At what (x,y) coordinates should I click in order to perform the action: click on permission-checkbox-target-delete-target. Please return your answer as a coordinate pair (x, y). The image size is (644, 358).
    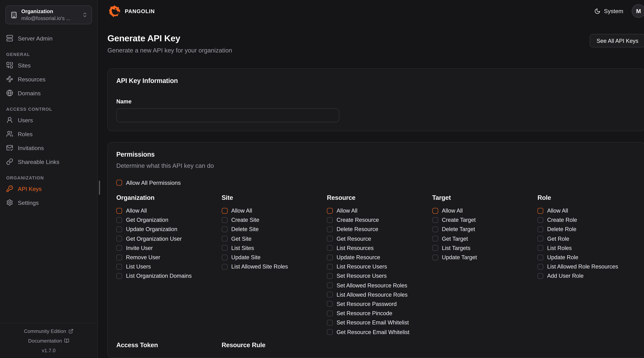
    Looking at the image, I should click on (435, 229).